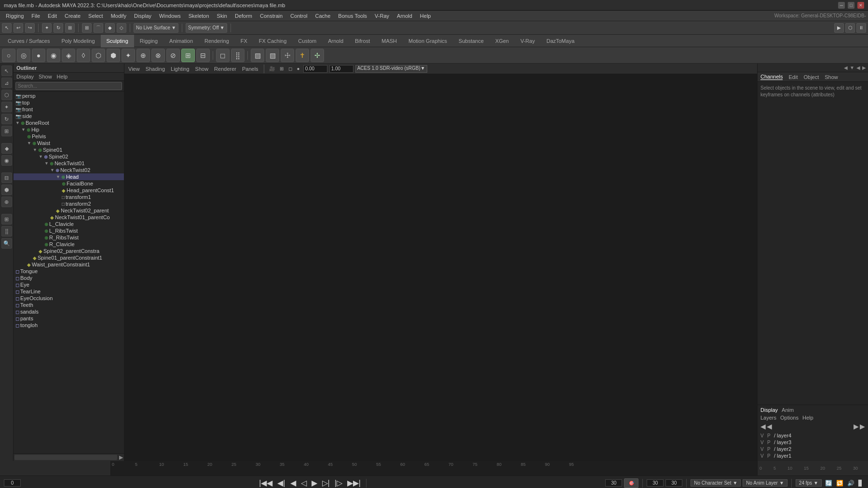  Describe the element at coordinates (820, 449) in the screenshot. I see `layer2-name: / layer2` at that location.